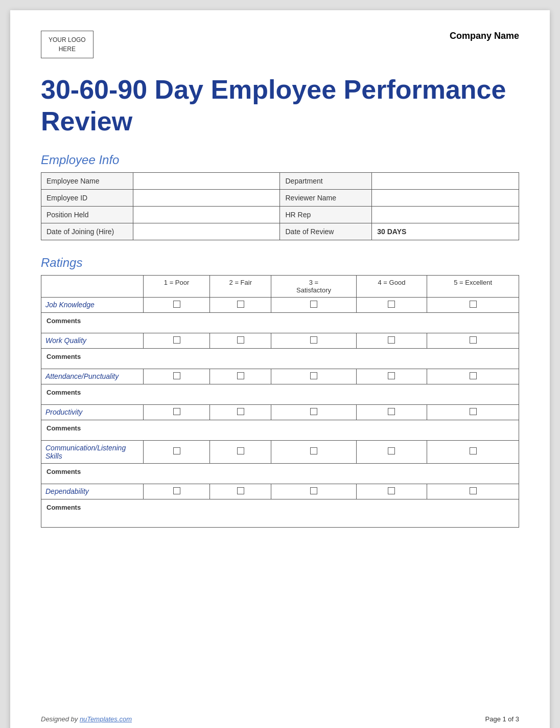 Image resolution: width=560 pixels, height=728 pixels. Describe the element at coordinates (280, 181) in the screenshot. I see `table-row: Employee Name Department` at that location.